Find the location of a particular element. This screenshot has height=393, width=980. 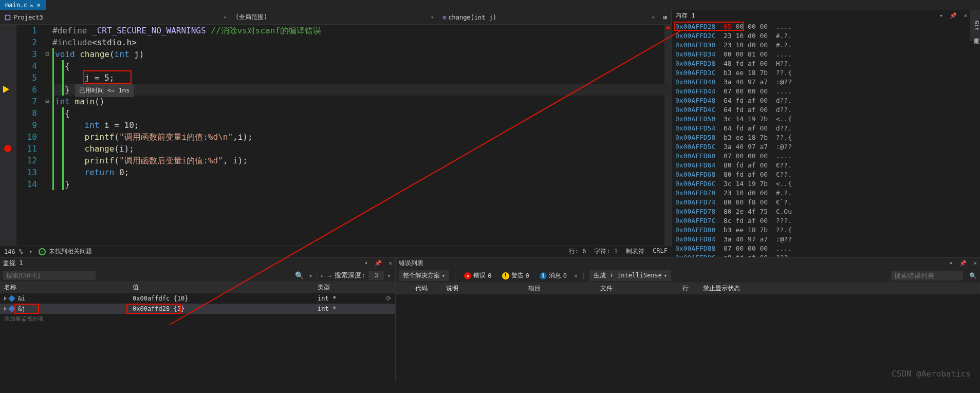

memory-line: 0x00AFFD40 3a 40 97 a7 :@?? is located at coordinates (821, 83).